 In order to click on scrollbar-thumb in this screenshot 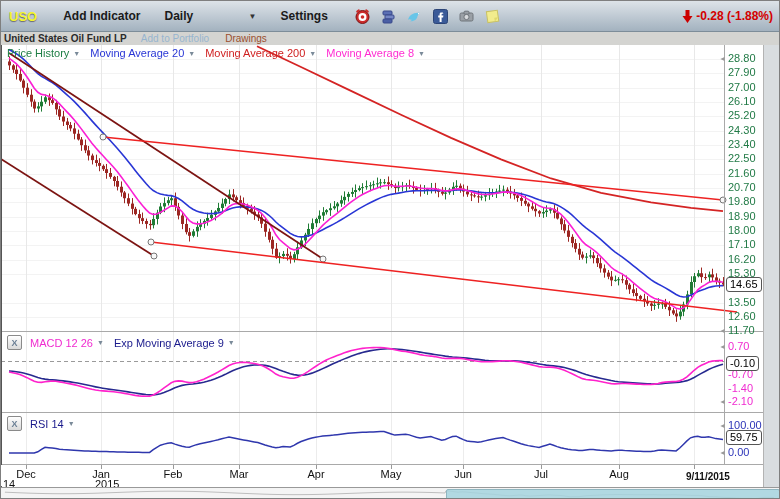, I will do `click(613, 494)`.